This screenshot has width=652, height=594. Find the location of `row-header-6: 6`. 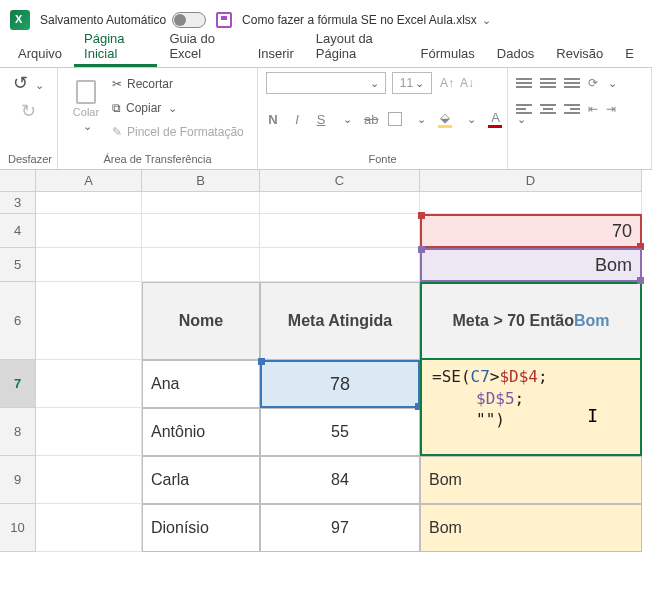

row-header-6: 6 is located at coordinates (18, 321).